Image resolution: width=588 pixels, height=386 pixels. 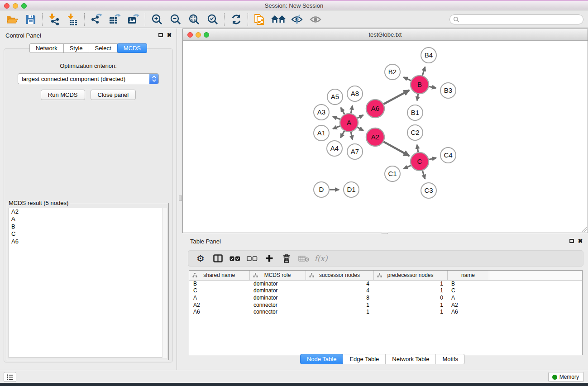 What do you see at coordinates (297, 19) in the screenshot?
I see `hide-selected-button` at bounding box center [297, 19].